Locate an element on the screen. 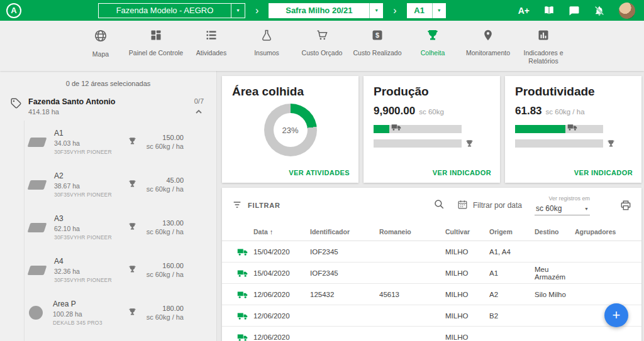 The height and width of the screenshot is (341, 644). season-selector: Safra Milho 20/21 ▼ is located at coordinates (326, 11).